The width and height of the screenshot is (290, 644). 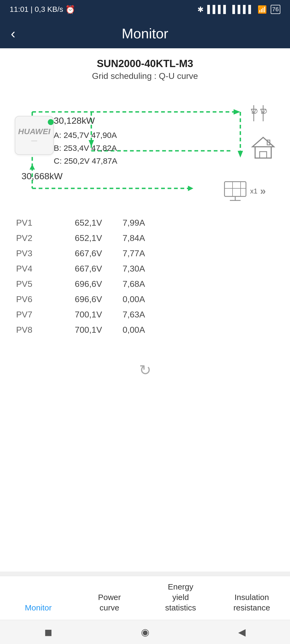 What do you see at coordinates (13, 34) in the screenshot?
I see `back-button: ‹` at bounding box center [13, 34].